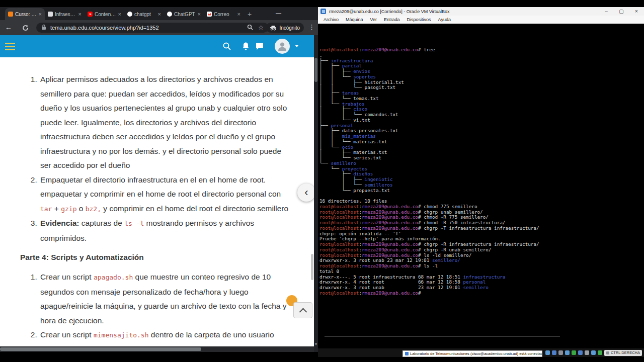 This screenshot has width=644, height=362. Describe the element at coordinates (560, 353) in the screenshot. I see `cd-status-icon` at that location.